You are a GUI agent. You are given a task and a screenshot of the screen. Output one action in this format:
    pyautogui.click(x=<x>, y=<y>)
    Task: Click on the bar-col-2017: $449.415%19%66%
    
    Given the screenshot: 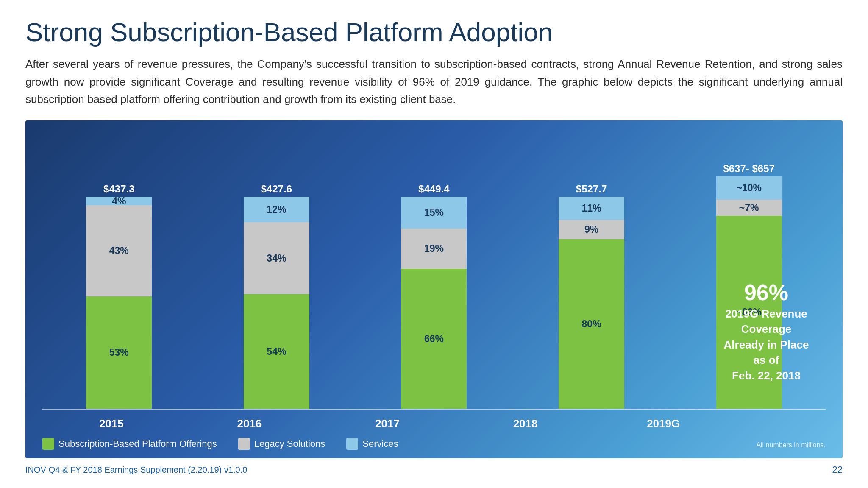 What is the action you would take?
    pyautogui.click(x=434, y=296)
    